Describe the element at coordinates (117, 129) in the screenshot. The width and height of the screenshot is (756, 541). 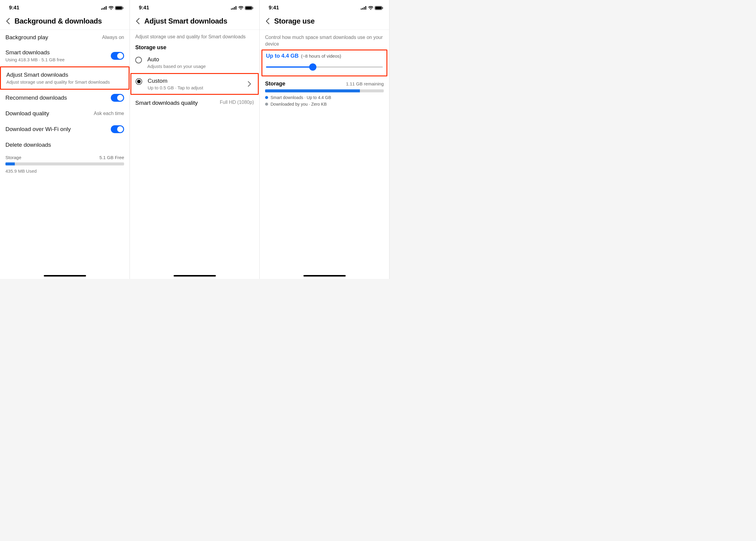
I see `wifi-only-toggle` at that location.